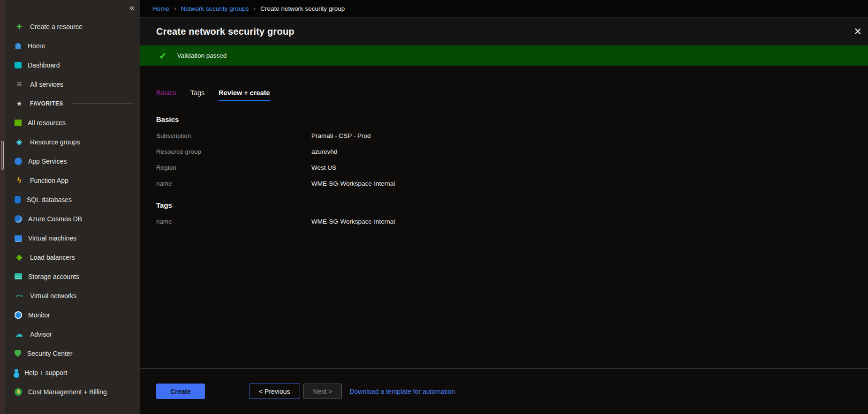 The image size is (868, 414). I want to click on breadcrumb: Home › Network security groups › Create …, so click(504, 8).